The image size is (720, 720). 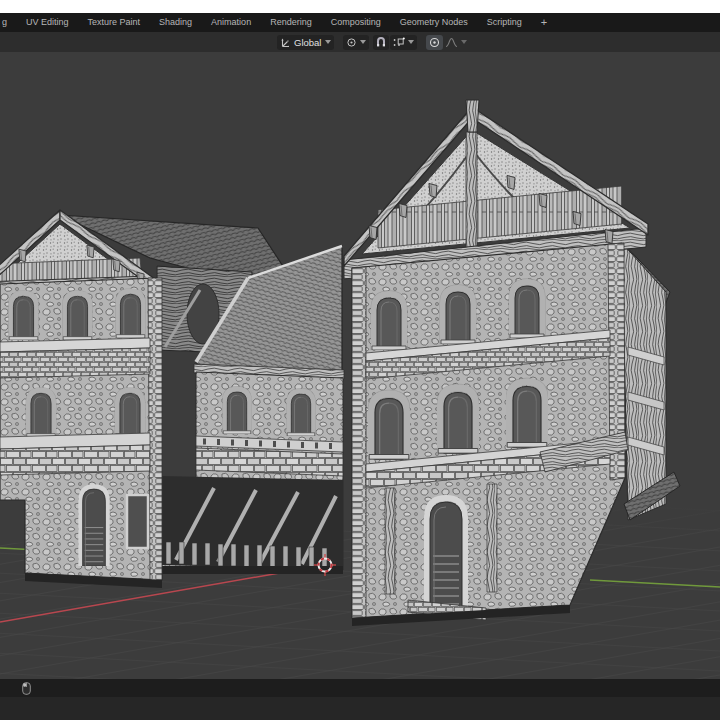 What do you see at coordinates (446, 554) in the screenshot?
I see `right-tower-door` at bounding box center [446, 554].